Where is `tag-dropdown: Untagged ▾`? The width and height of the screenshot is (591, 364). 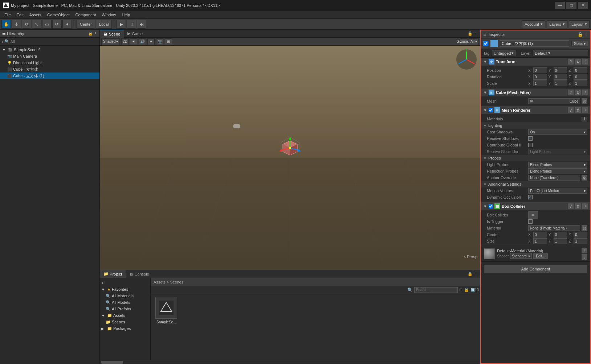 tag-dropdown: Untagged ▾ is located at coordinates (504, 53).